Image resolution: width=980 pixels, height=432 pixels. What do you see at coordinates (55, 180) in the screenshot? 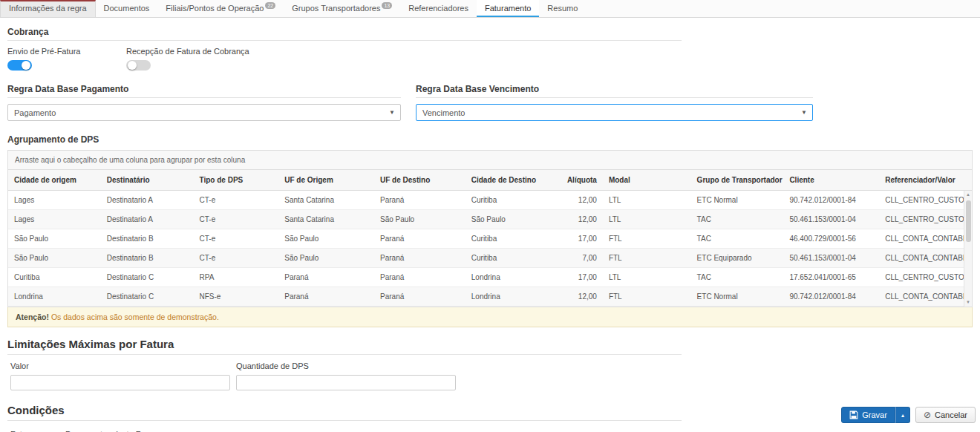
I see `column-header-cidade-de-origem: Cidade de origem` at bounding box center [55, 180].